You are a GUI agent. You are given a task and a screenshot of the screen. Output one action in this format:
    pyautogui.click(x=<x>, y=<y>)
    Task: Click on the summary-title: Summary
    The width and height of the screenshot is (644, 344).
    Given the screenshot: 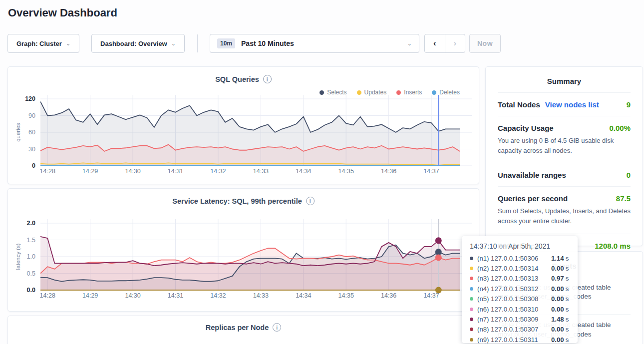 What is the action you would take?
    pyautogui.click(x=564, y=80)
    